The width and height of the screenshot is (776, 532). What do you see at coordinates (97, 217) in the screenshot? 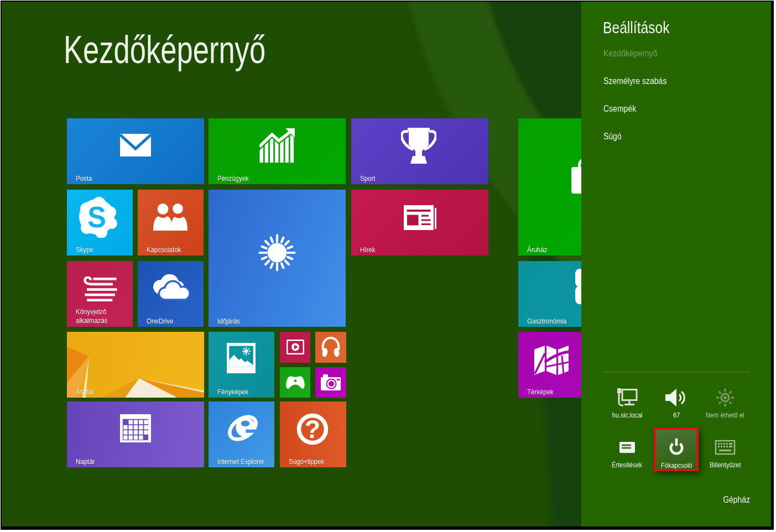
I see `svg-text: S` at bounding box center [97, 217].